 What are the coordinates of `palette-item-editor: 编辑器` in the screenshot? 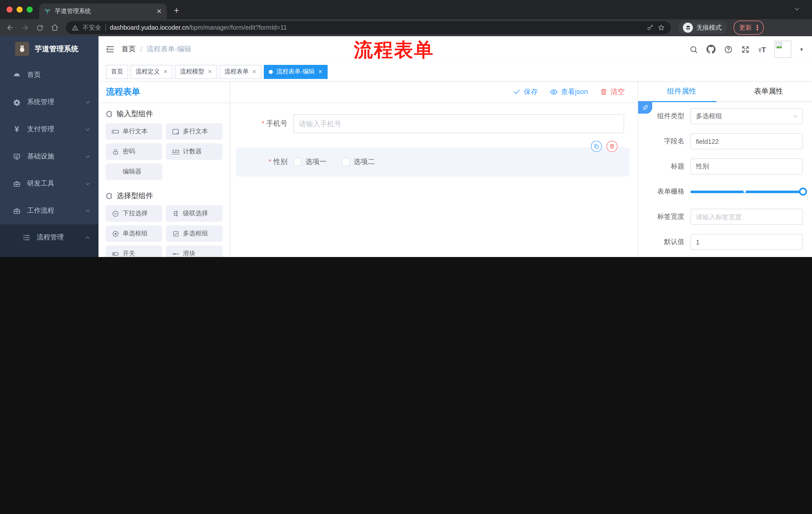 It's located at (134, 171).